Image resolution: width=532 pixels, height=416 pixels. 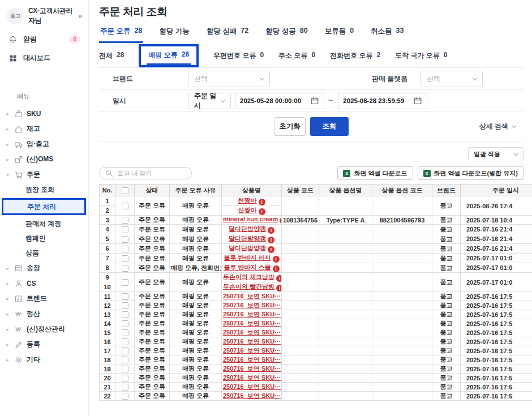 I want to click on product-link: mineral sun cream, so click(x=250, y=219).